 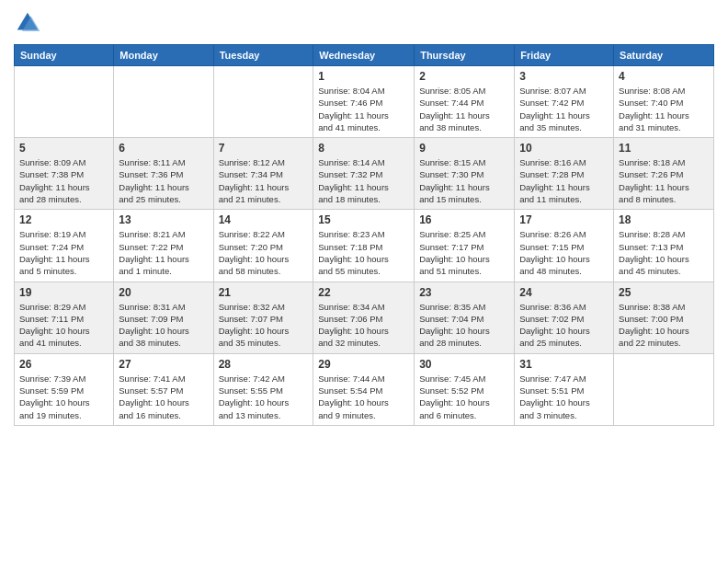 What do you see at coordinates (464, 293) in the screenshot?
I see `day-number: 23` at bounding box center [464, 293].